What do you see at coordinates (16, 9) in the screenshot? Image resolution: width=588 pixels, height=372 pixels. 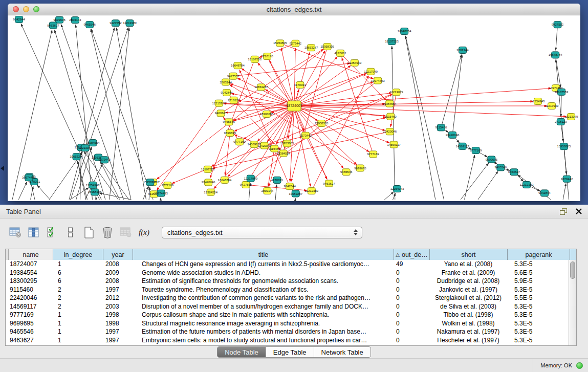 I see `close-window-button` at bounding box center [16, 9].